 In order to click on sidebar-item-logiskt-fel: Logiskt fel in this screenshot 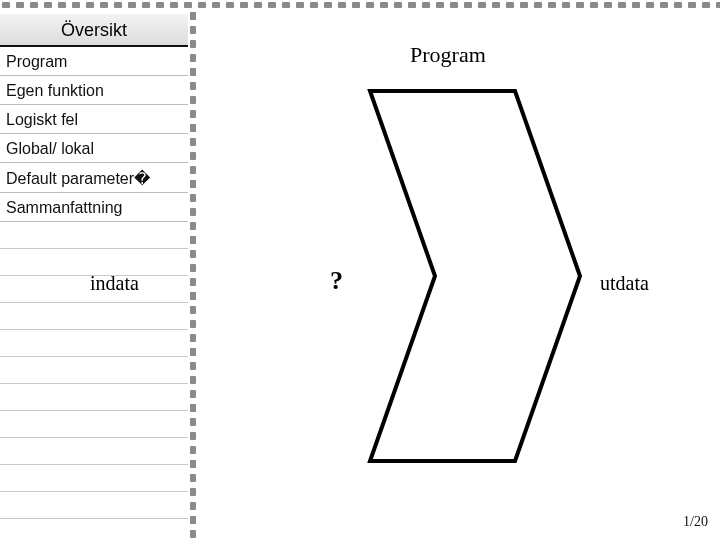, I will do `click(94, 120)`.